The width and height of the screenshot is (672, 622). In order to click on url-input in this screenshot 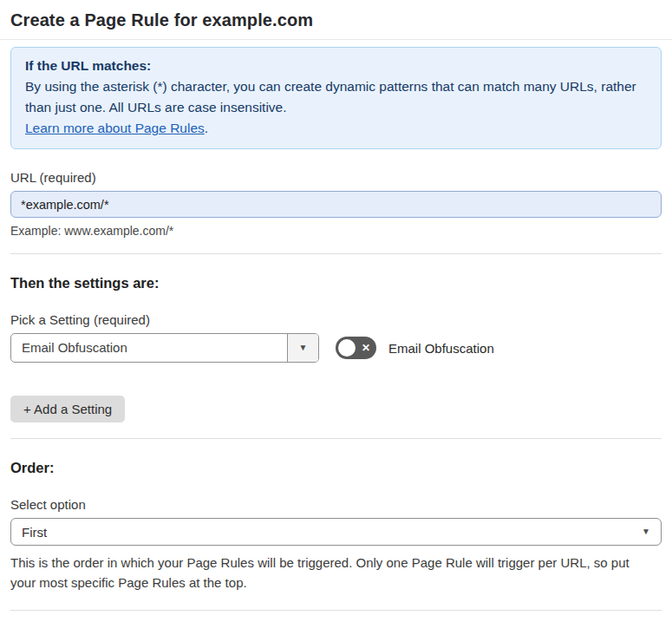, I will do `click(336, 205)`.